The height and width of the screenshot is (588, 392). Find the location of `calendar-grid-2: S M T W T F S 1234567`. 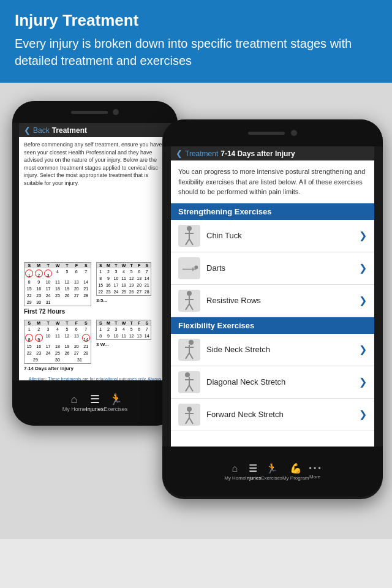

calendar-grid-2: S M T W T F S 1234567 is located at coordinates (124, 279).